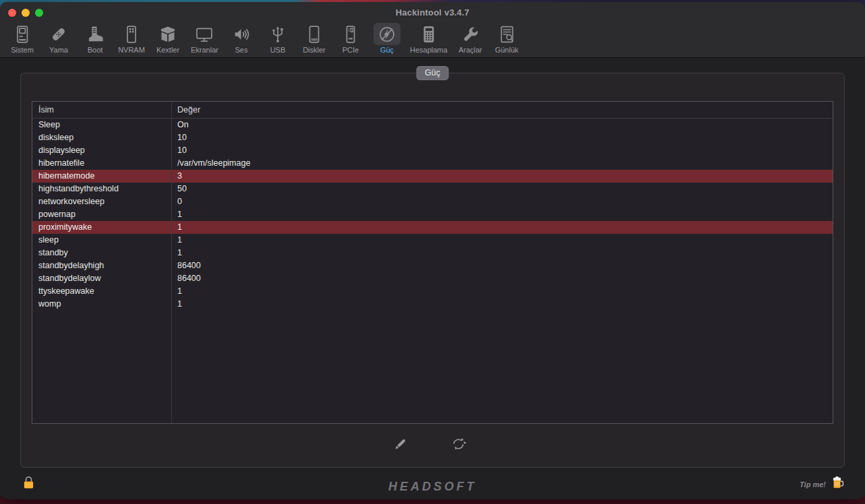 The height and width of the screenshot is (504, 865). Describe the element at coordinates (180, 125) in the screenshot. I see `row-value: On` at that location.